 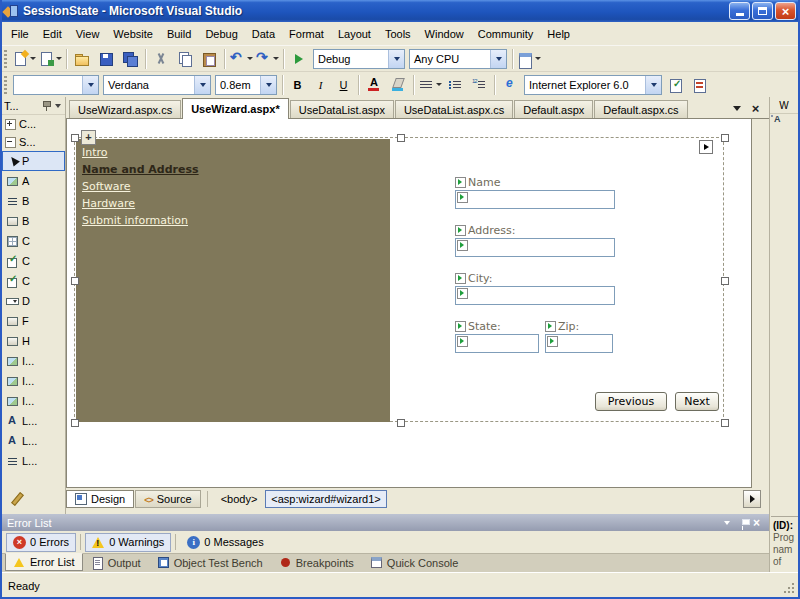 What do you see at coordinates (34, 181) in the screenshot?
I see `toolbox-item-adrotator: A` at bounding box center [34, 181].